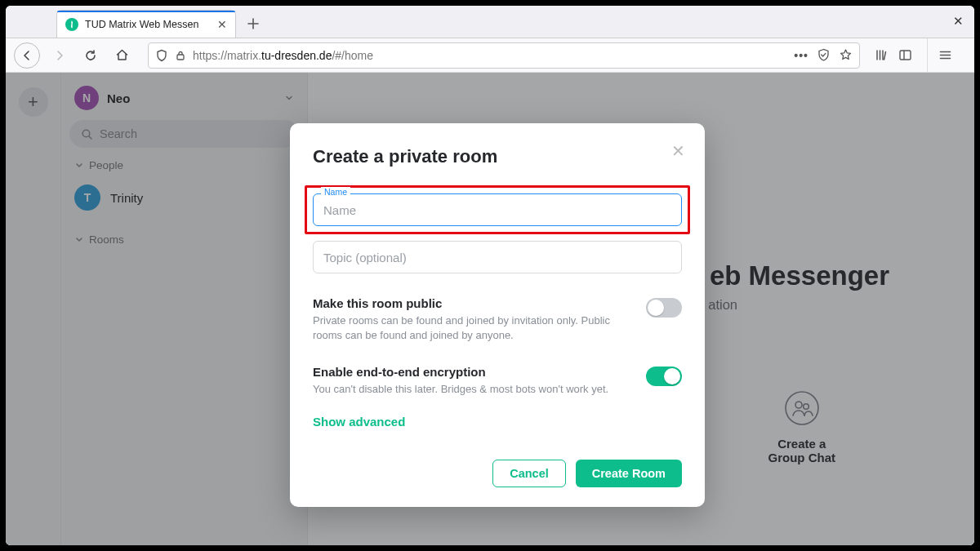 This screenshot has height=551, width=980. What do you see at coordinates (823, 56) in the screenshot?
I see `protection-badge-icon` at bounding box center [823, 56].